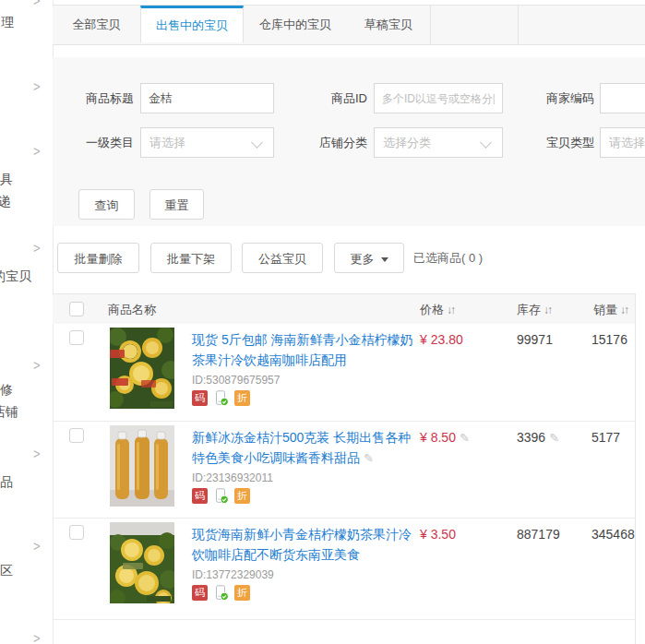 This screenshot has width=645, height=644. Describe the element at coordinates (622, 98) in the screenshot. I see `merchant-code-input` at that location.